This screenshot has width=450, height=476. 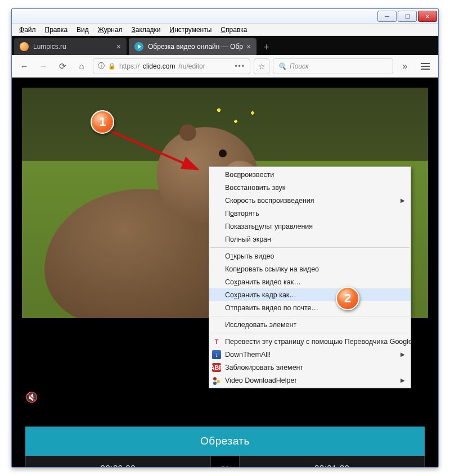 What do you see at coordinates (310, 354) in the screenshot?
I see `ctx-downthemall: ↓DownThemAll!▶` at bounding box center [310, 354].